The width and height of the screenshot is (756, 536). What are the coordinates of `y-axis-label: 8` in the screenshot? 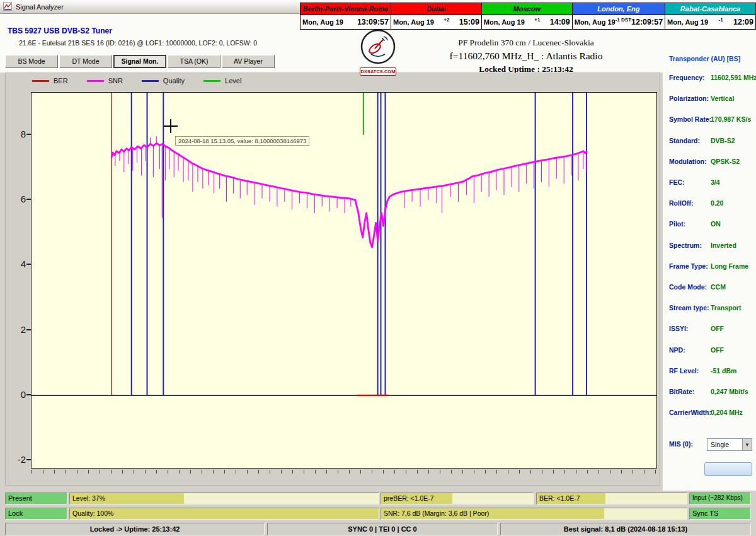 It's located at (16, 134).